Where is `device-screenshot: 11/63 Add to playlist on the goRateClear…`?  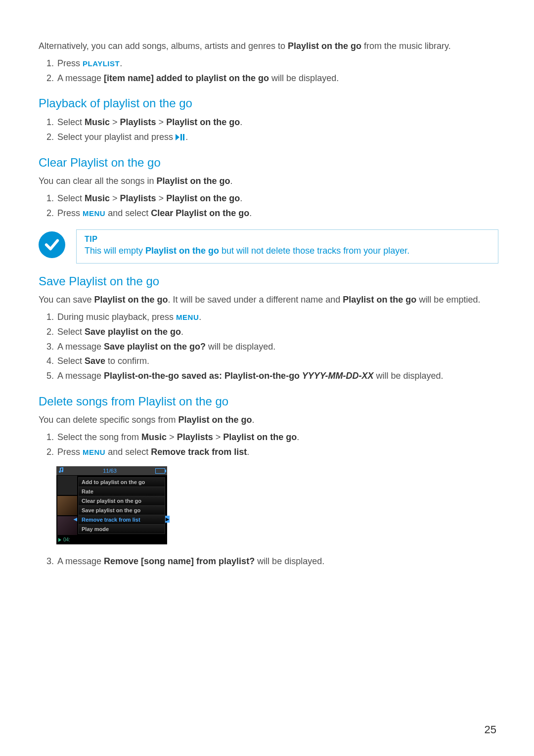
device-screenshot: 11/63 Add to playlist on the goRateClear… is located at coordinates (112, 505).